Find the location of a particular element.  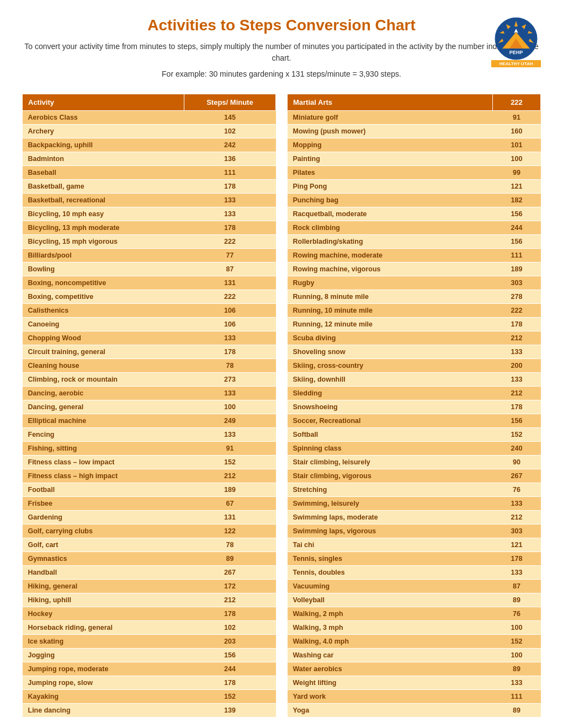

table-row: Weight lifting133 is located at coordinates (414, 683).